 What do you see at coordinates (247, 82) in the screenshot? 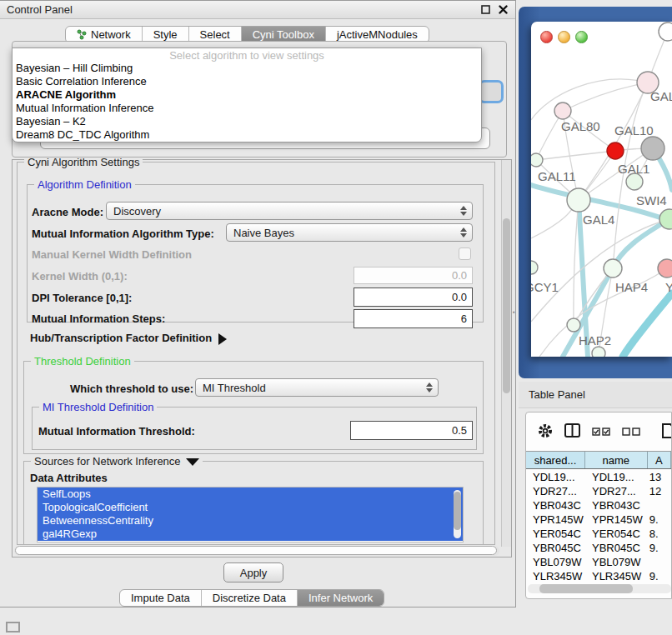
I see `algorithm-option: Basic Correlation Inference` at bounding box center [247, 82].